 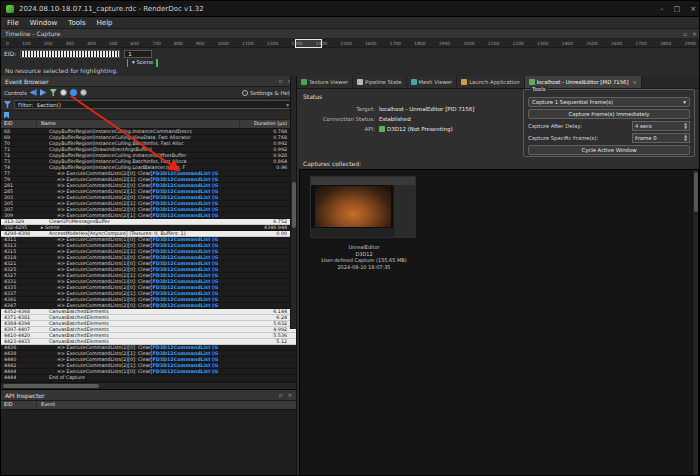 What do you see at coordinates (114, 44) in the screenshot?
I see `timeline-tick: 500` at bounding box center [114, 44].